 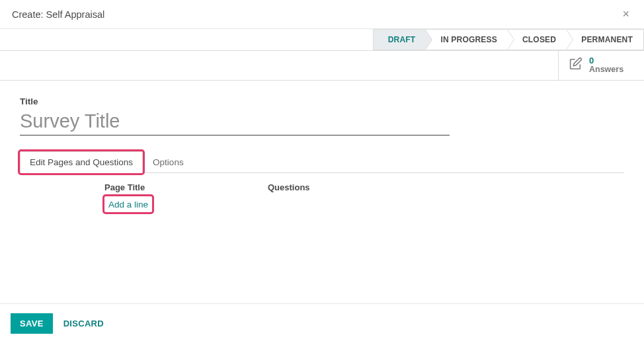 What do you see at coordinates (607, 40) in the screenshot?
I see `status-step-label: PERMANENT` at bounding box center [607, 40].